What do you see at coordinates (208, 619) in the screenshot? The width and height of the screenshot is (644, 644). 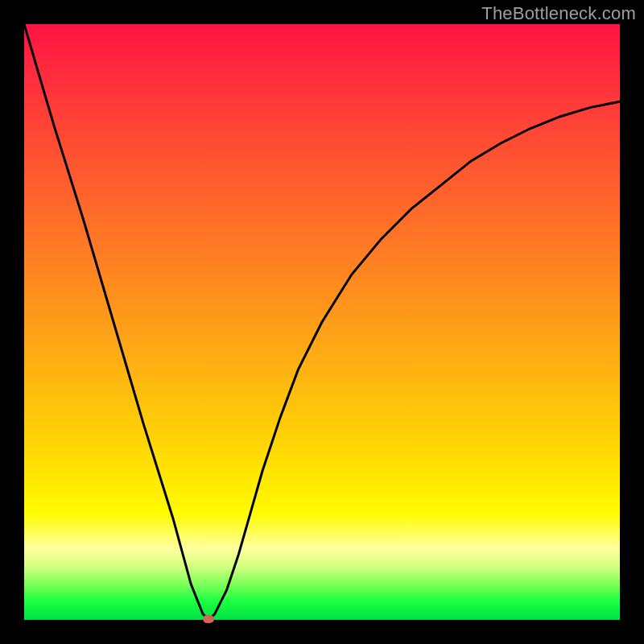 I see `minimum-marker` at bounding box center [208, 619].